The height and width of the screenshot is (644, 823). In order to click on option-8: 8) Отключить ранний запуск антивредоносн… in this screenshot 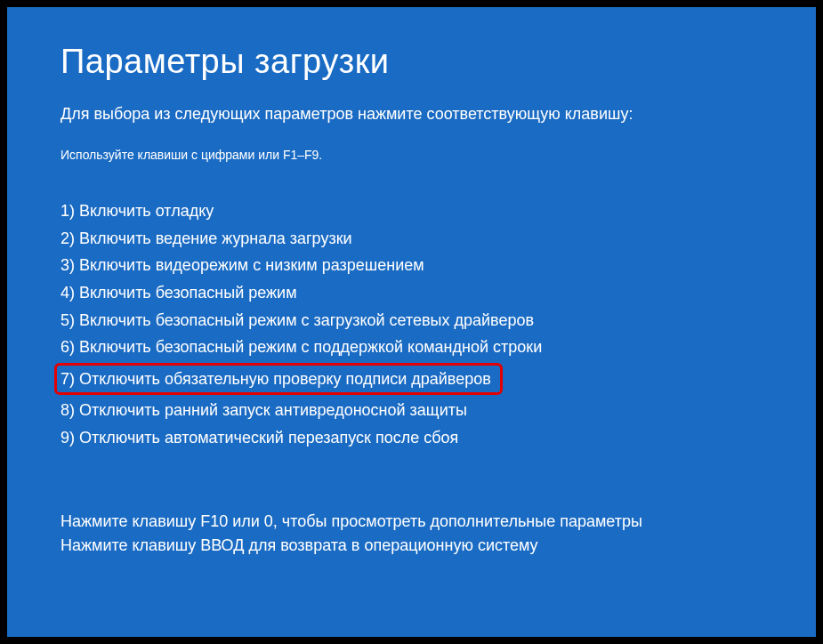, I will do `click(411, 411)`.